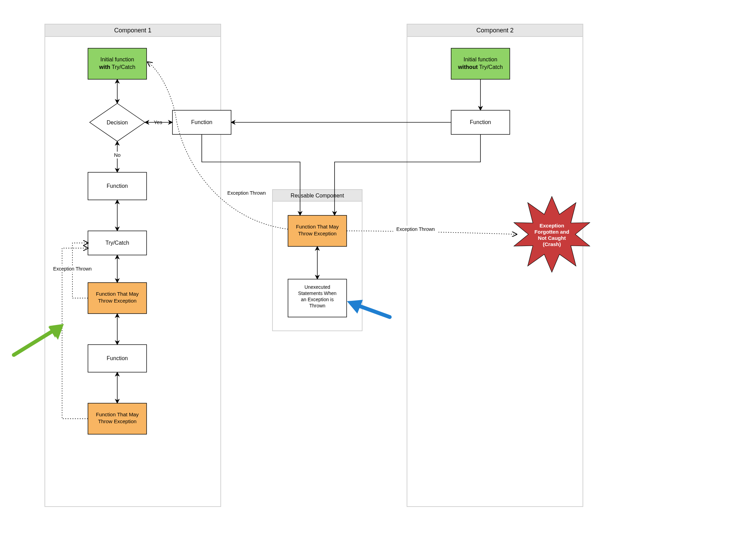 The width and height of the screenshot is (745, 560). Describe the element at coordinates (202, 122) in the screenshot. I see `node-function-right: Function` at that location.